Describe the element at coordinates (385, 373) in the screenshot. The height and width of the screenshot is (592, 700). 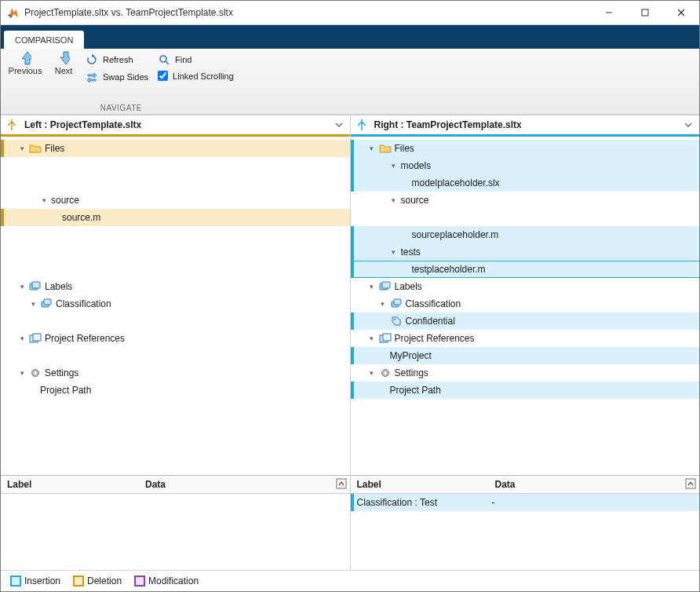
I see `gear-icon` at that location.